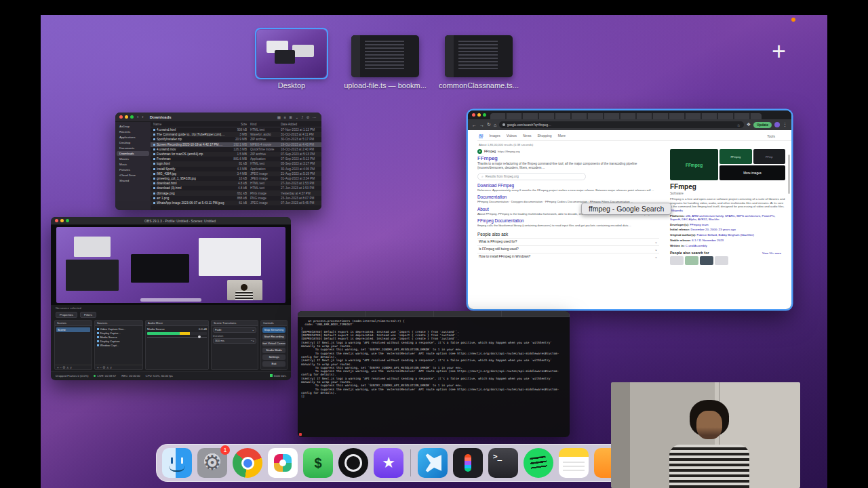 Image resolution: width=868 pixels, height=488 pixels. I want to click on sub-result-link: Download FFmpeg, so click(568, 186).